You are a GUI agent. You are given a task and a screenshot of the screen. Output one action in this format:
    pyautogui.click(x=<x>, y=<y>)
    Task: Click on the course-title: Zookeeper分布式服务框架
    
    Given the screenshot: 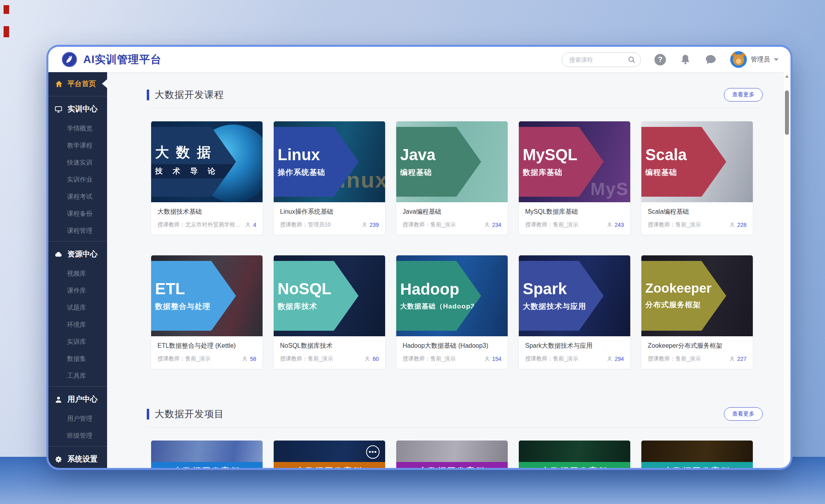 What is the action you would take?
    pyautogui.click(x=697, y=346)
    